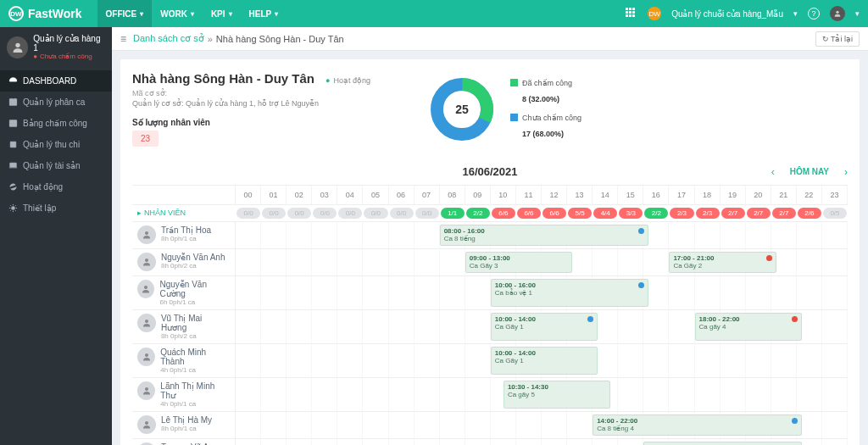  What do you see at coordinates (514, 83) in the screenshot?
I see `legend-square-icon` at bounding box center [514, 83].